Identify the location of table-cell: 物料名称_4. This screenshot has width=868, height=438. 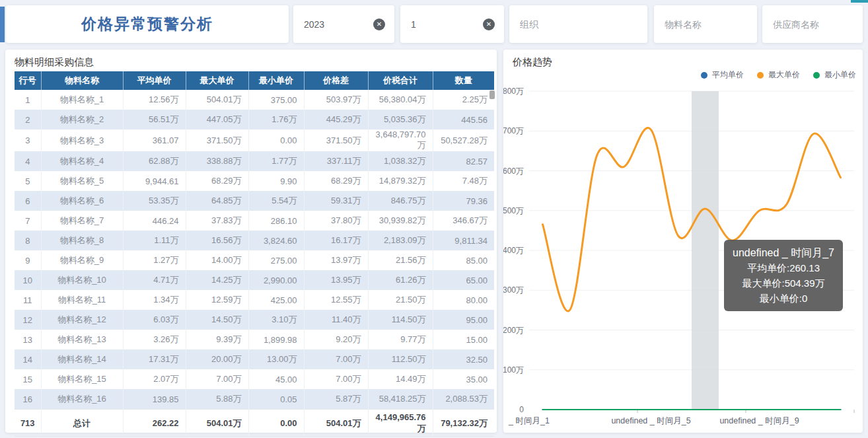
(82, 161).